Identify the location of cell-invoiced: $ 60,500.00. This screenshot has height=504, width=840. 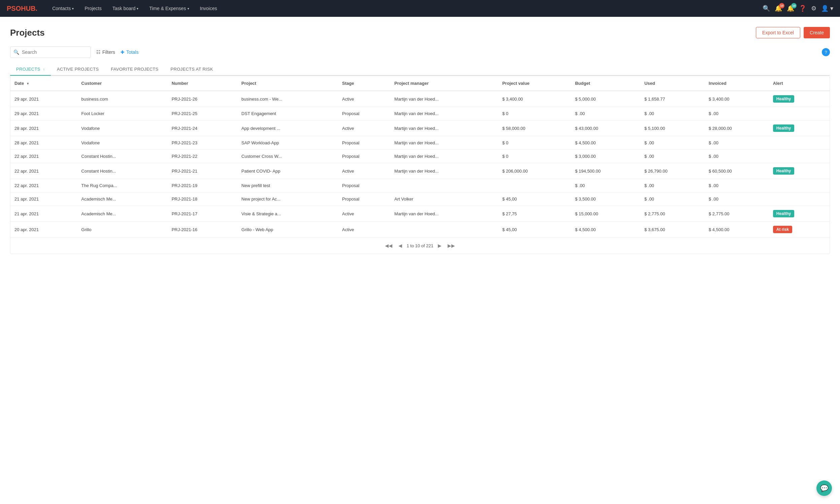
(737, 171).